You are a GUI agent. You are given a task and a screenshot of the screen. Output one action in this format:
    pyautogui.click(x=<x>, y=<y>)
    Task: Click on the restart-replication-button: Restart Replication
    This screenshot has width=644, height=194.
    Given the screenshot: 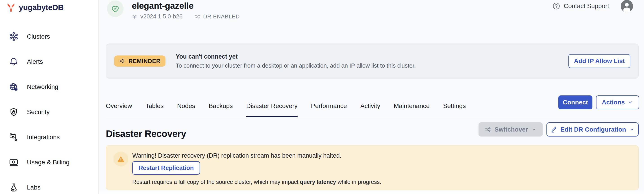 What is the action you would take?
    pyautogui.click(x=166, y=168)
    